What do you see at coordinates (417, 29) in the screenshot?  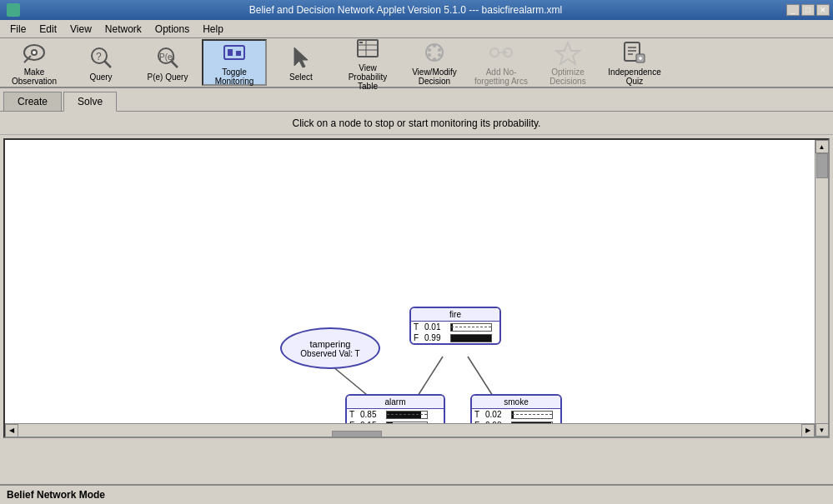 I see `menu-bar: File Edit View Network Options Help` at bounding box center [417, 29].